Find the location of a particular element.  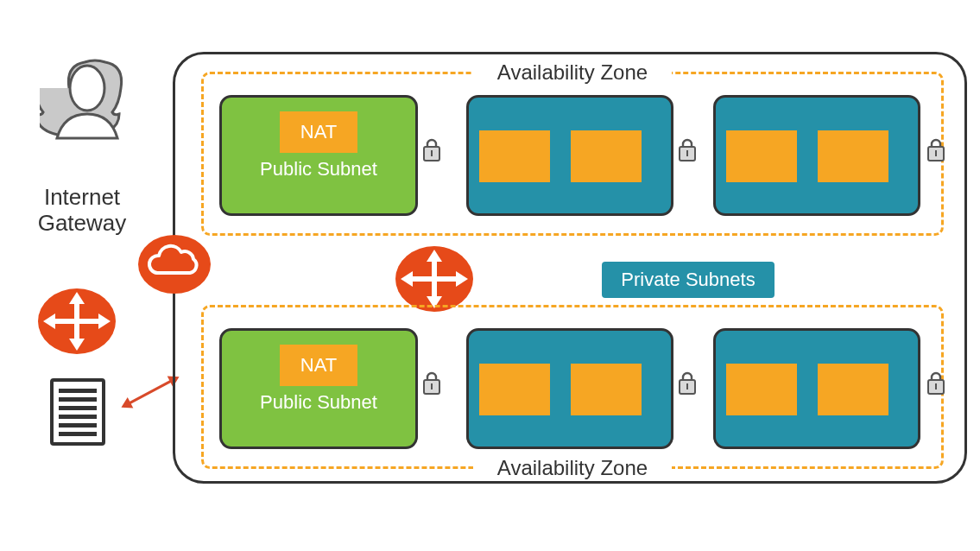

internet-gateway-label-line1: Internet is located at coordinates (82, 197).